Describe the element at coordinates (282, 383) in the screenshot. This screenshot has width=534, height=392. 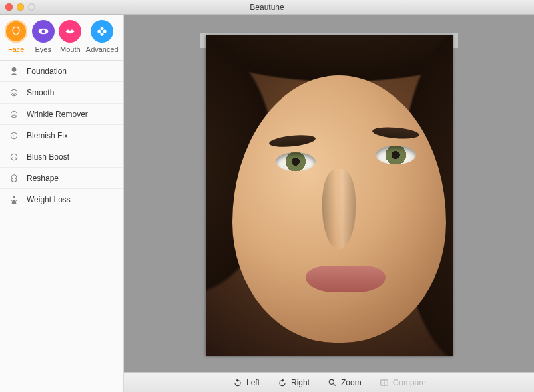
I see `rotate-right-icon` at that location.